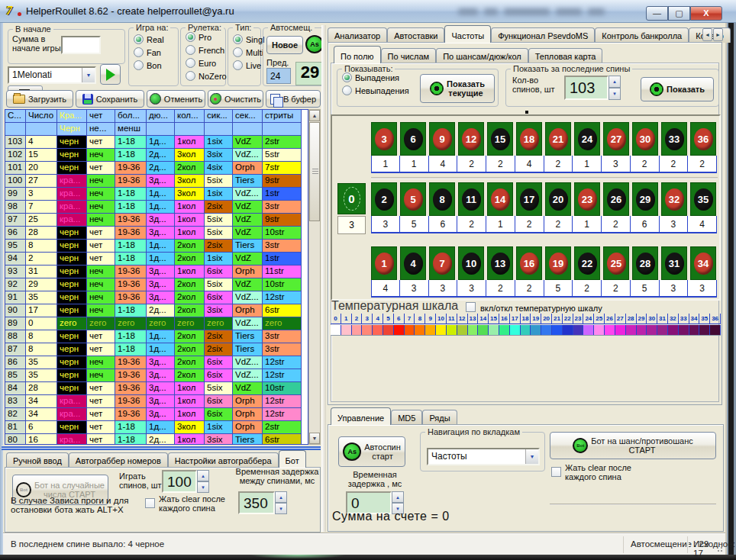  Describe the element at coordinates (292, 459) in the screenshot. I see `tab-Бот: Бот` at that location.